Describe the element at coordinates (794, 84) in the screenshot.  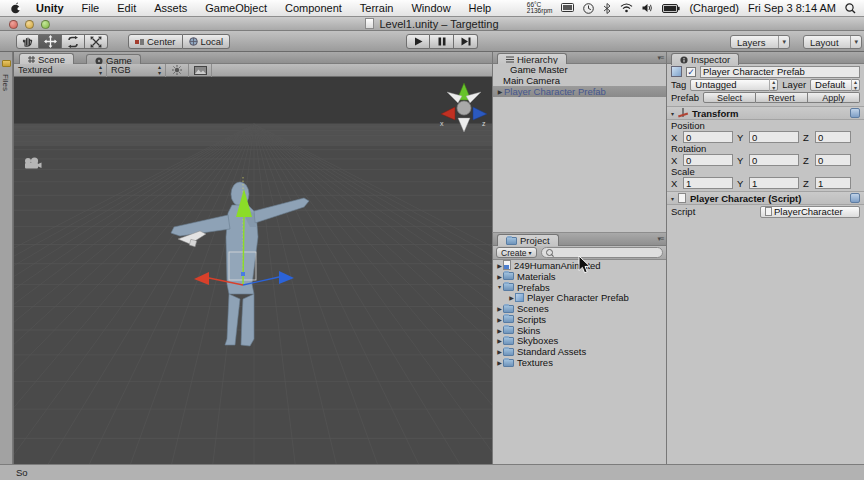
I see `layer-label: Layer` at that location.